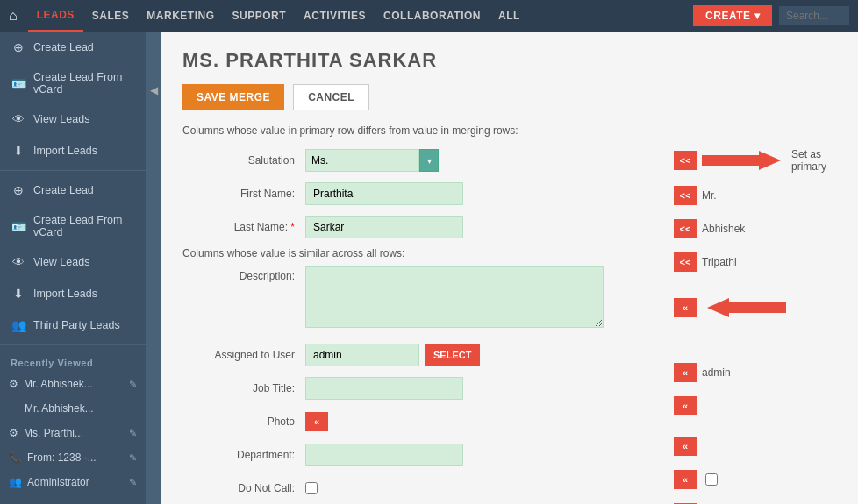 The width and height of the screenshot is (858, 504). What do you see at coordinates (384, 227) in the screenshot?
I see `last-name-input` at bounding box center [384, 227].